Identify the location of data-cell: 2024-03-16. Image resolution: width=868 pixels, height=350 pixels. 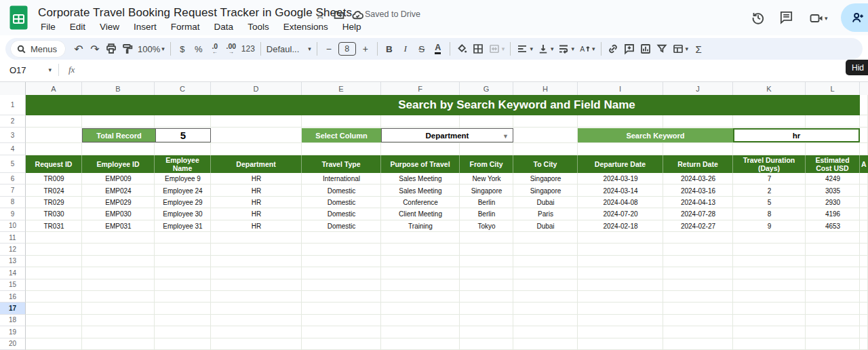
(698, 190).